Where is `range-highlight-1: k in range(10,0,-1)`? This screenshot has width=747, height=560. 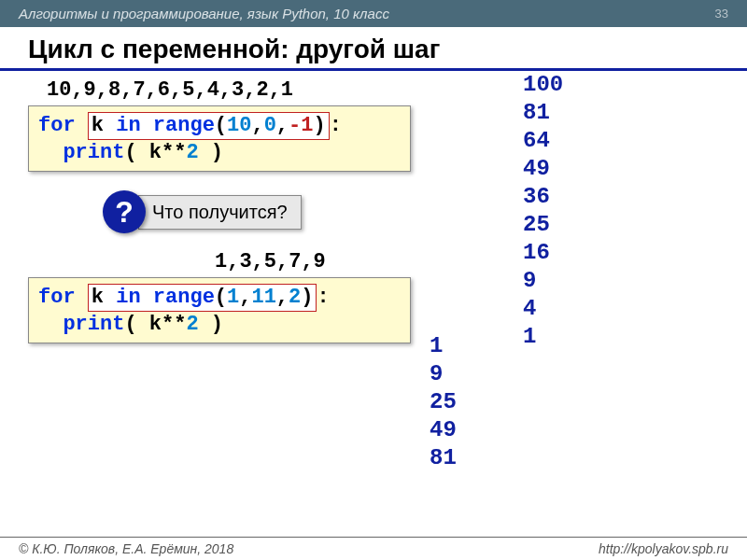 range-highlight-1: k in range(10,0,-1) is located at coordinates (209, 126).